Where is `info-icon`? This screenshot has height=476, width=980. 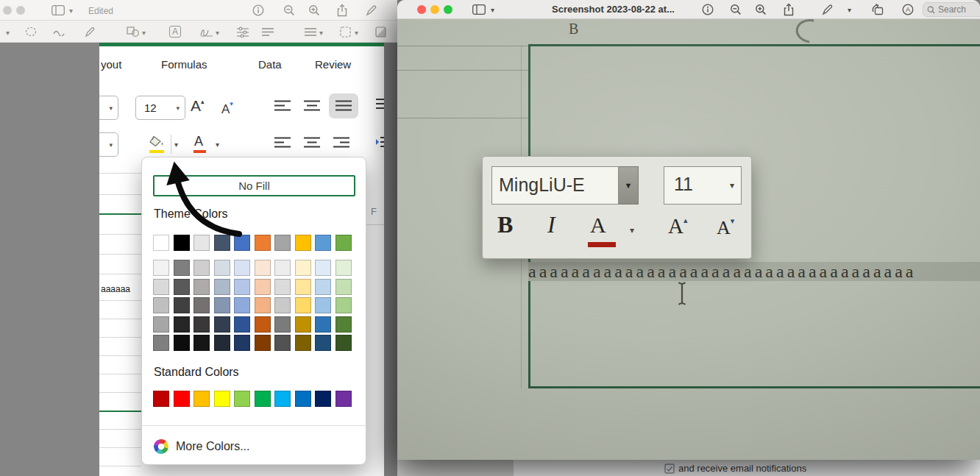
info-icon is located at coordinates (258, 10).